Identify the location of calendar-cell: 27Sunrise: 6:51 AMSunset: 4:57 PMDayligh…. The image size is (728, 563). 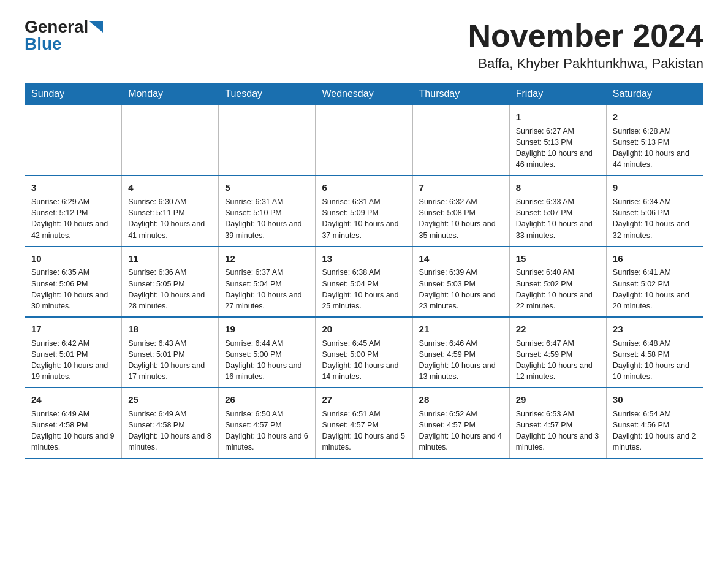
(364, 423).